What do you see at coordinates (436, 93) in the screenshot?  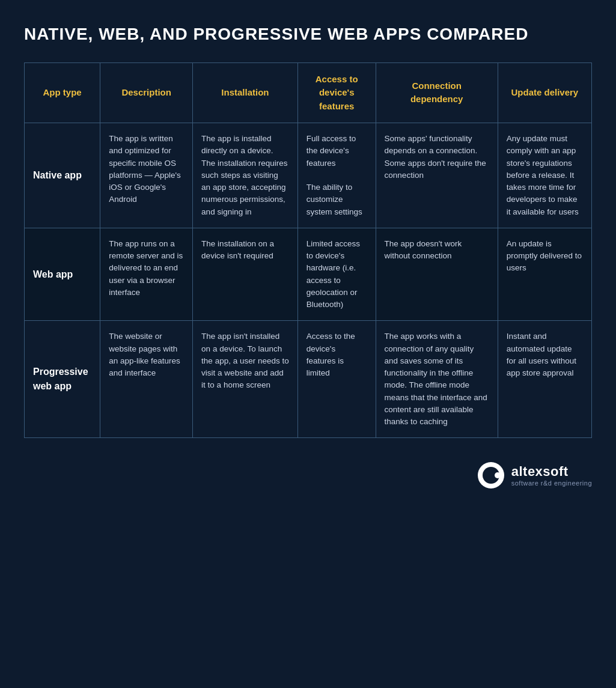 I see `header-connection: Connection dependency` at bounding box center [436, 93].